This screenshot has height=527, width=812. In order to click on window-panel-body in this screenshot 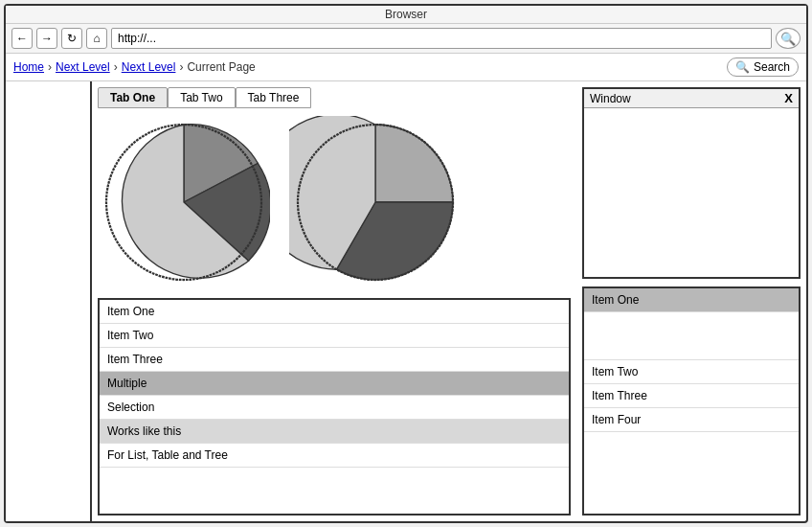, I will do `click(691, 112)`.